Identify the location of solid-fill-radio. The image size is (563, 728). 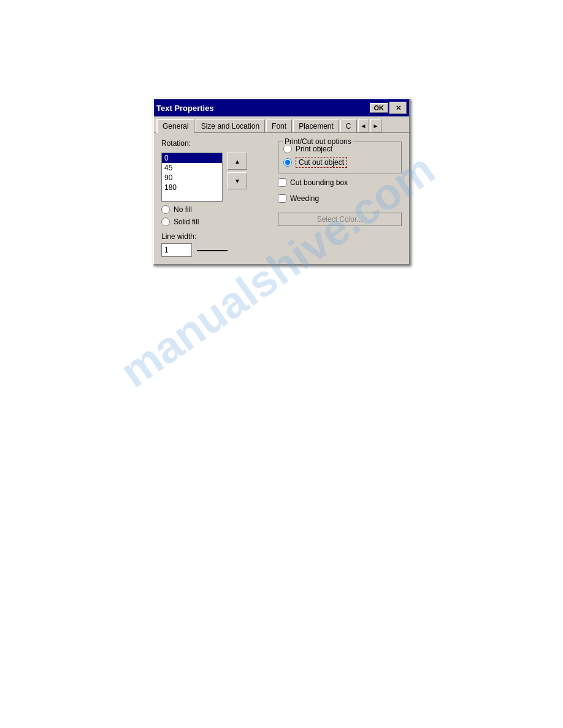
(166, 222).